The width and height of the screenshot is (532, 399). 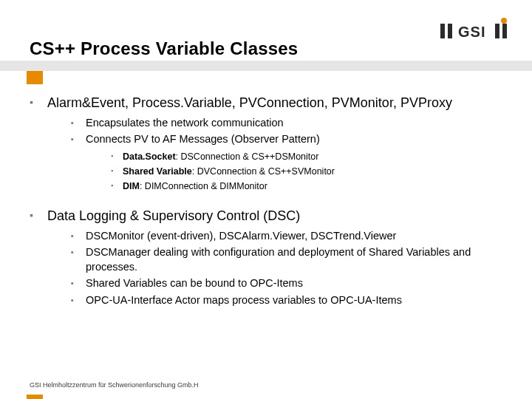 I want to click on subsub-2-term: DIM, so click(x=132, y=186).